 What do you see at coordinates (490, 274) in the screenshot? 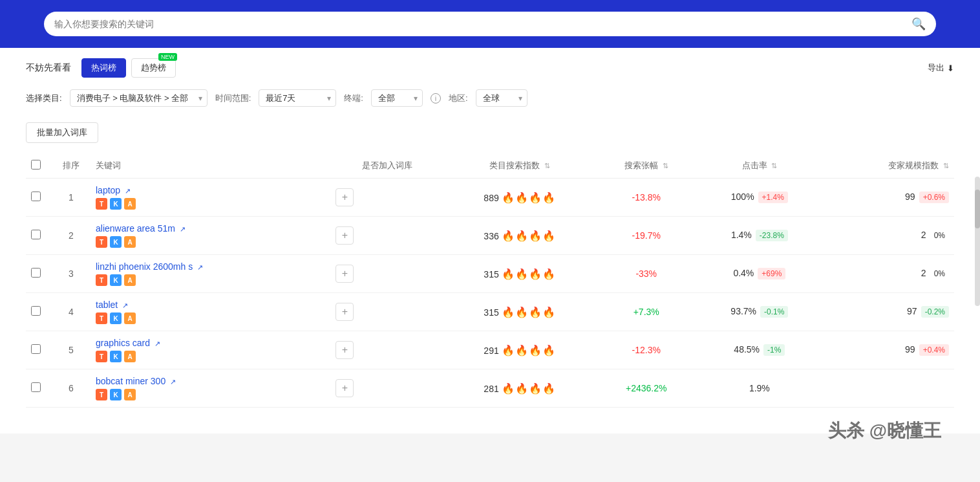
I see `table-row: 3 linzhi phoenix 2600mh s ↗ TKA + 315 🔥🔥…` at bounding box center [490, 274].